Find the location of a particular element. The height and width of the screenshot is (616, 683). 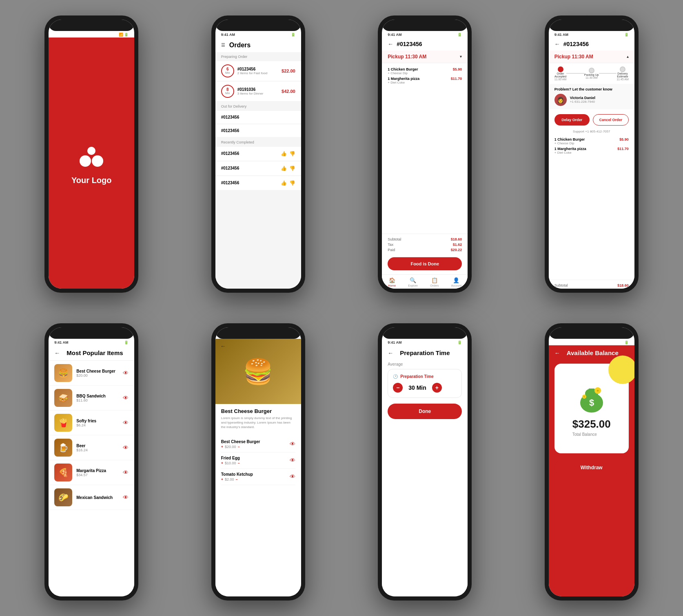

pickup-bar-3: Pickup 11:30 AM ▾ is located at coordinates (425, 57).